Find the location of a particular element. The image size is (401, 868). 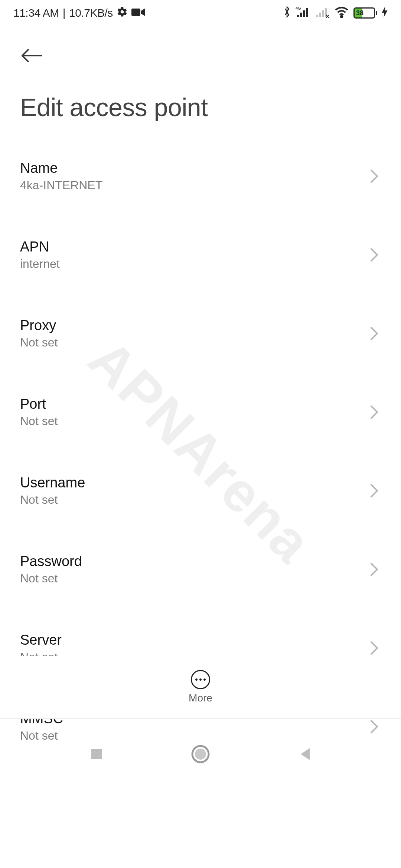

svg-text: 4G is located at coordinates (299, 8).